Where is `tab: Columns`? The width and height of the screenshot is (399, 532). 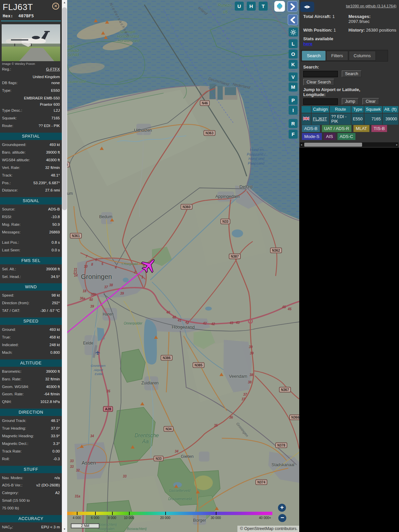 tab: Columns is located at coordinates (362, 56).